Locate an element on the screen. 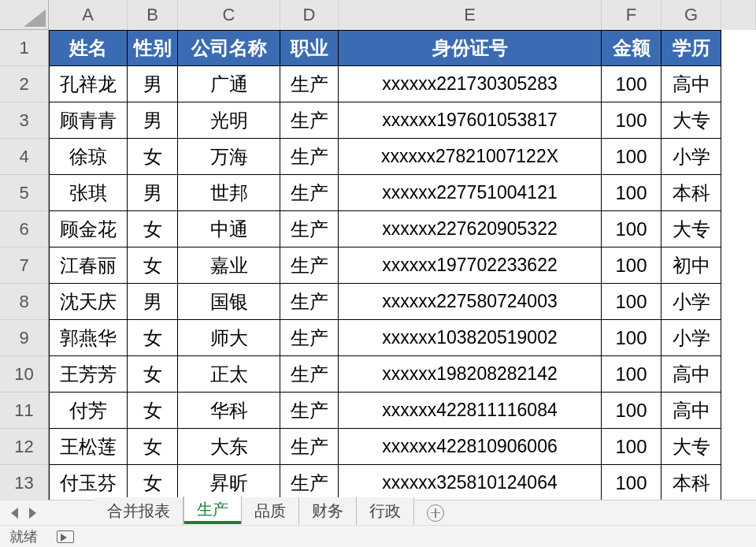  add-sheet-button is located at coordinates (435, 512).